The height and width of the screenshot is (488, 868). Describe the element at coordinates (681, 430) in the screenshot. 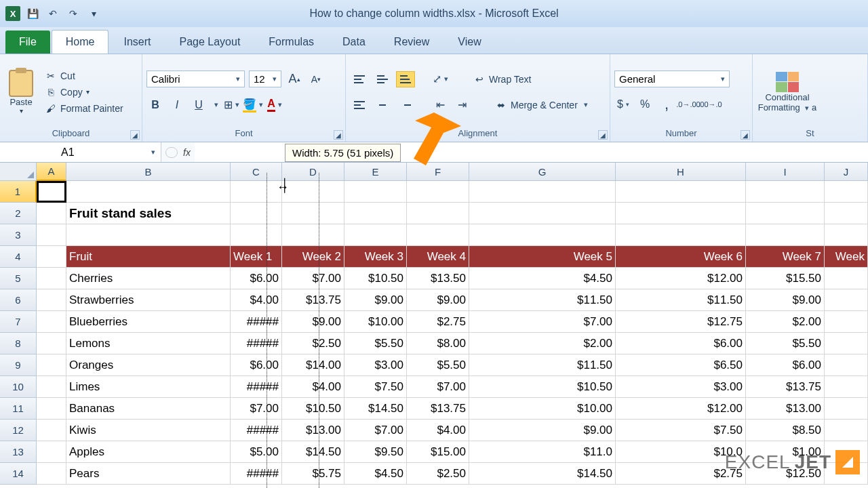

I see `cell-H12: $7.50` at that location.